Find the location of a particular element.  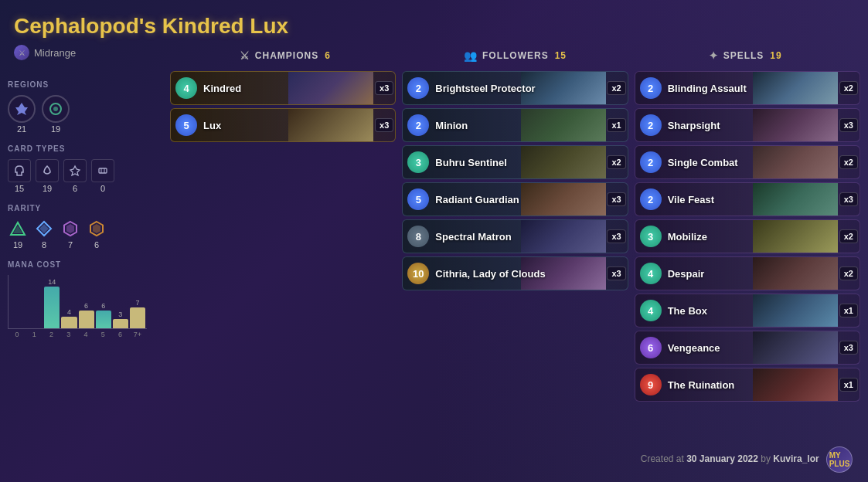

epic-count: 7 is located at coordinates (70, 245).